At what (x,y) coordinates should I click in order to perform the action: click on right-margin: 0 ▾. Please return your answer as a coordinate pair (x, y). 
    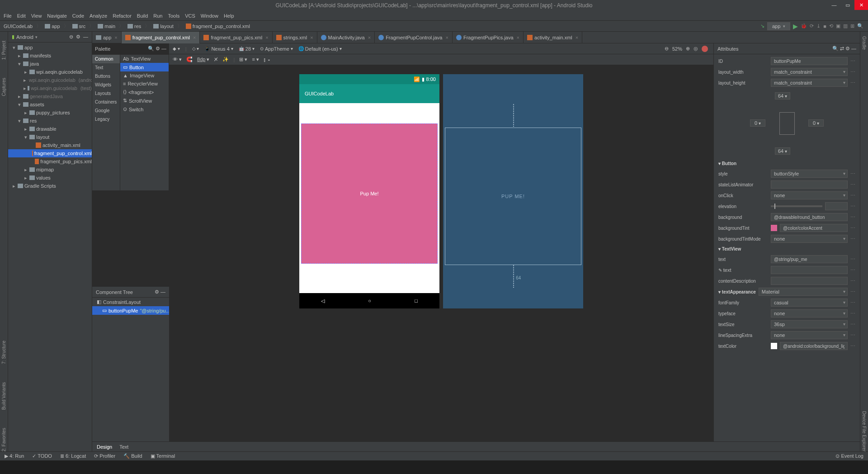
    Looking at the image, I should click on (816, 123).